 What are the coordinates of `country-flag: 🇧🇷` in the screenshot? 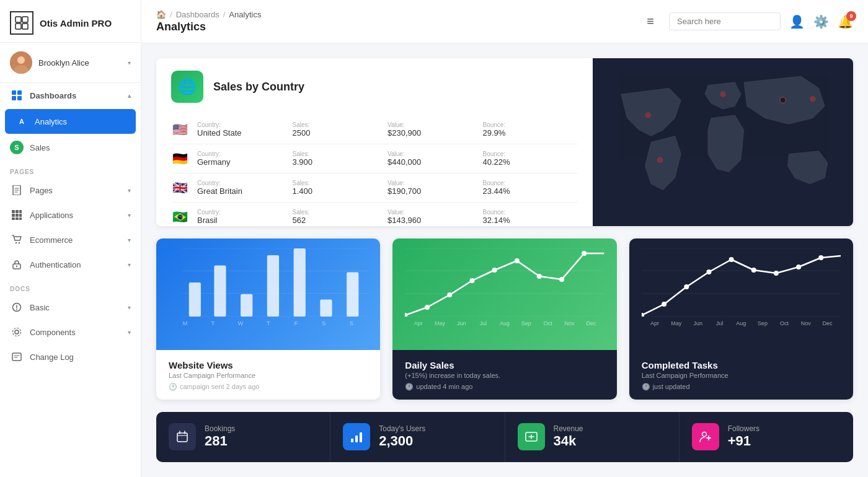 It's located at (180, 217).